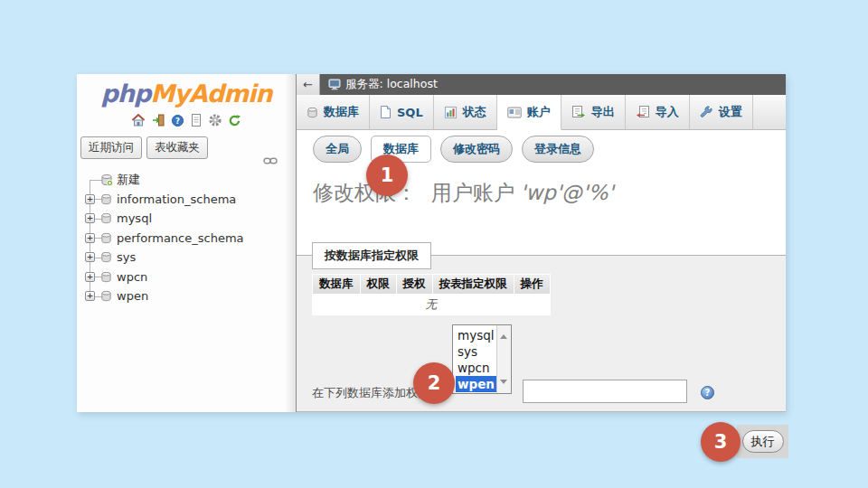  What do you see at coordinates (333, 112) in the screenshot?
I see `tab-databases: 数据库` at bounding box center [333, 112].